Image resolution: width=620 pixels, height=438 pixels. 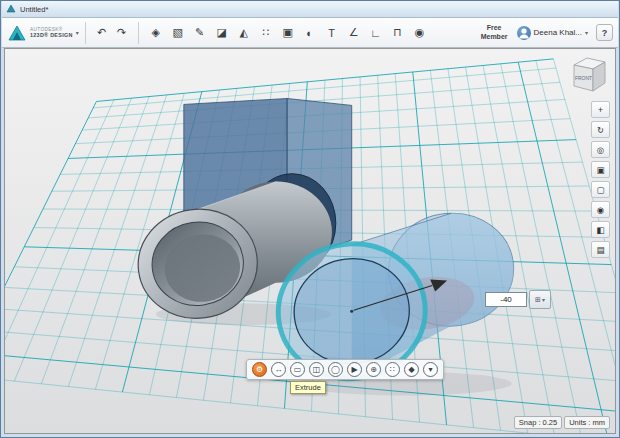 What do you see at coordinates (604, 32) in the screenshot?
I see `help-button: ?` at bounding box center [604, 32].